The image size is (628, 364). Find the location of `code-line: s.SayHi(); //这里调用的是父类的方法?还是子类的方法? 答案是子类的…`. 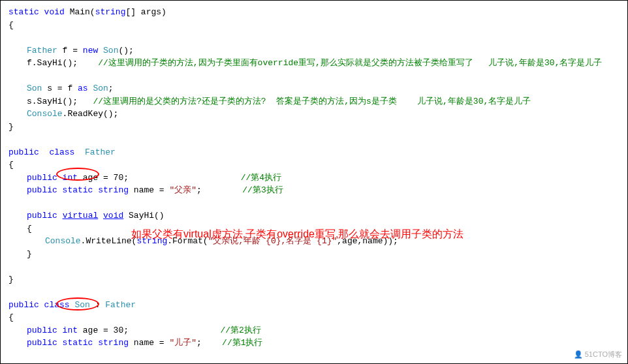

code-line: s.SayHi(); //这里调用的是父类的方法?还是子类的方法? 答案是子类的… is located at coordinates (314, 102).